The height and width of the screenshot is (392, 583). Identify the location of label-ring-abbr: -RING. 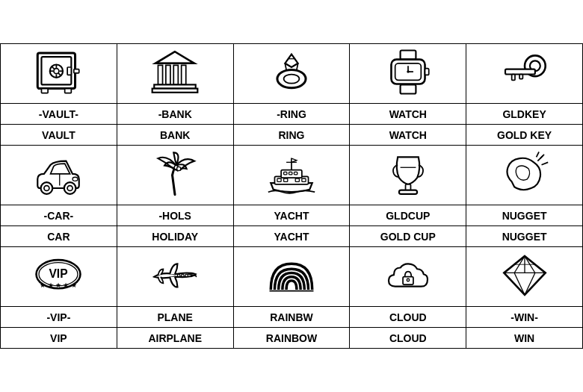
(292, 114).